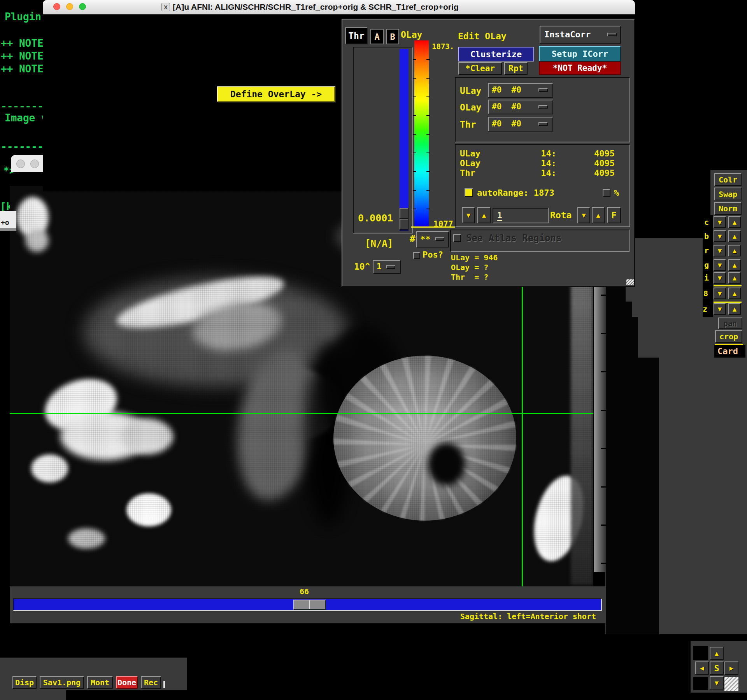  Describe the element at coordinates (521, 216) in the screenshot. I see `range-input: 1` at that location.